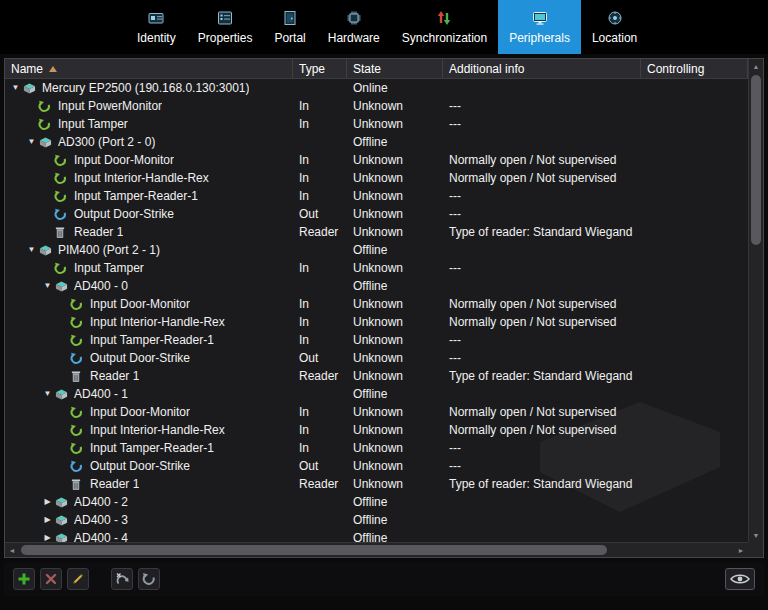 Image resolution: width=768 pixels, height=610 pixels. I want to click on edit-button, so click(78, 579).